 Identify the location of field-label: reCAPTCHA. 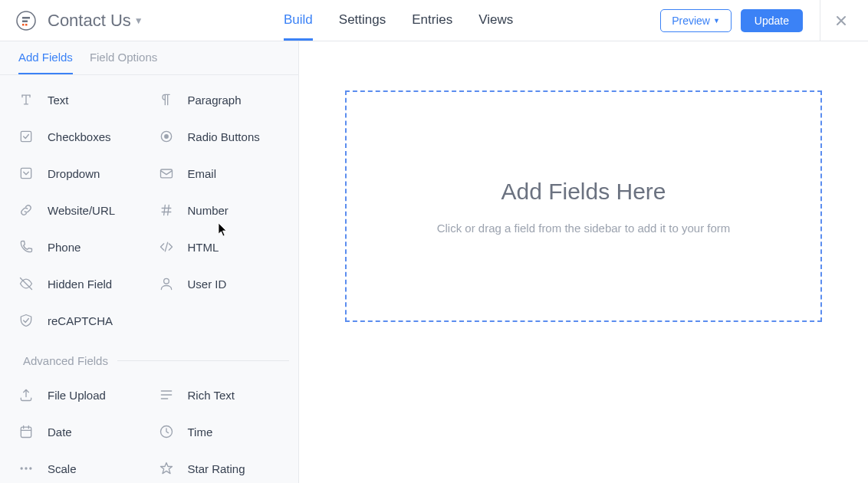
(80, 320).